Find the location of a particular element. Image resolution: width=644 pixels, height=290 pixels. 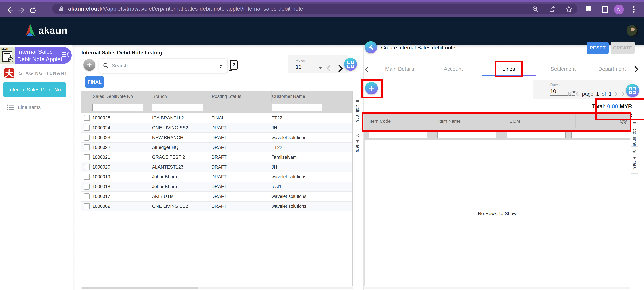

tab-lines: Lines is located at coordinates (509, 69).